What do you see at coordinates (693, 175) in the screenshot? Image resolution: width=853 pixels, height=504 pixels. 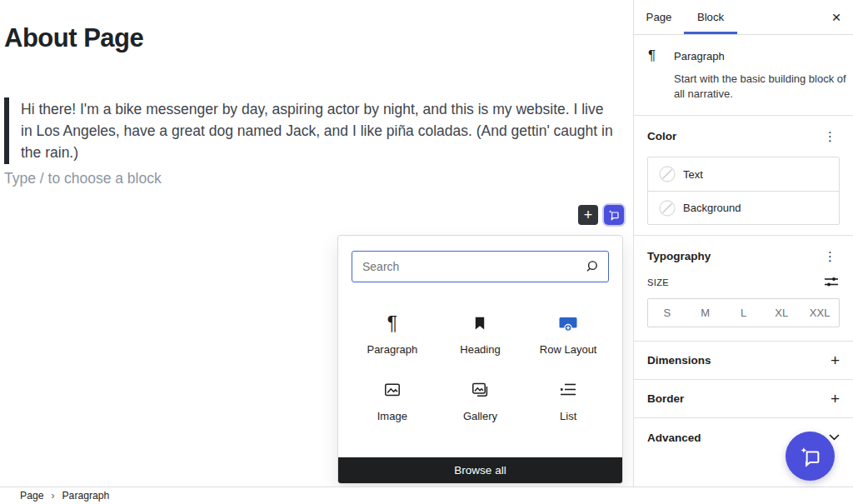 I see `color-row-label: Text` at bounding box center [693, 175].